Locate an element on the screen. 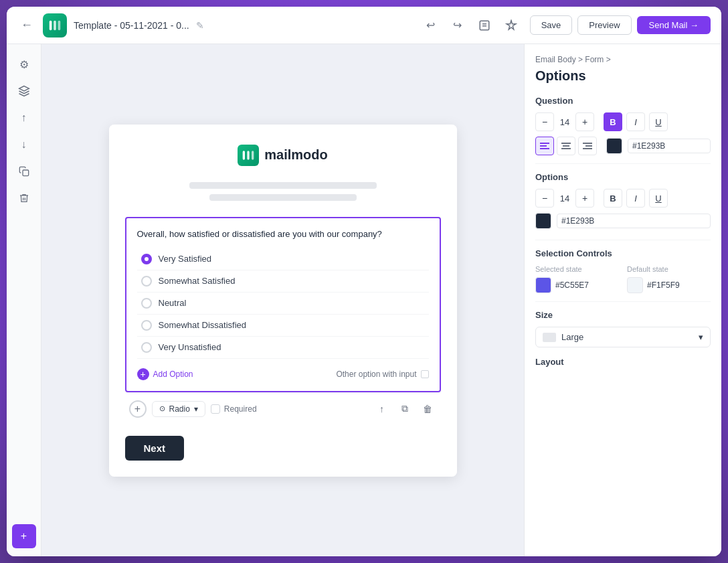 The height and width of the screenshot is (563, 728). required-label: Required is located at coordinates (241, 409).